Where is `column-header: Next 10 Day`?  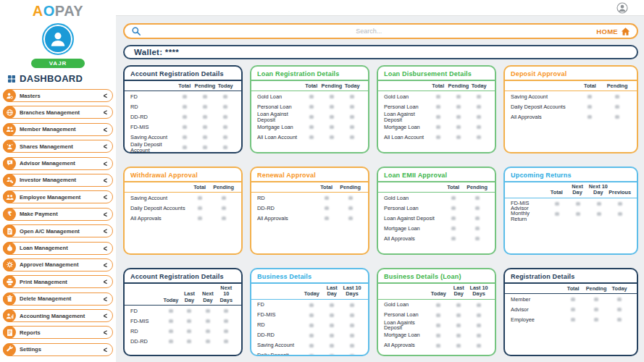
column-header: Next 10 Day is located at coordinates (598, 190).